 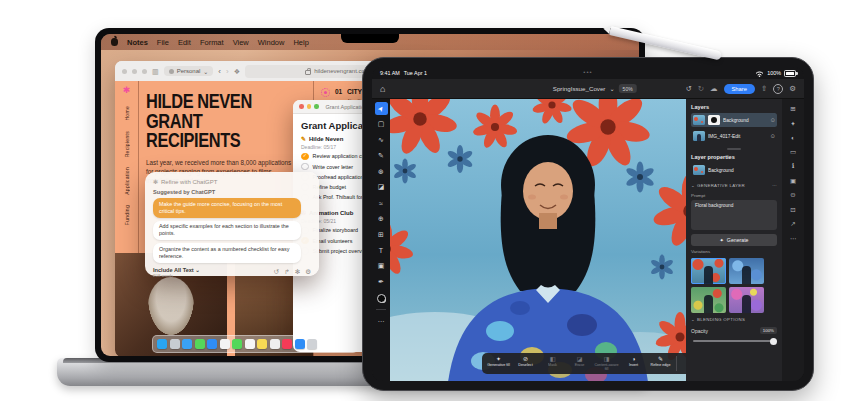 I want to click on invert-button: ◑Invert, so click(x=634, y=362).